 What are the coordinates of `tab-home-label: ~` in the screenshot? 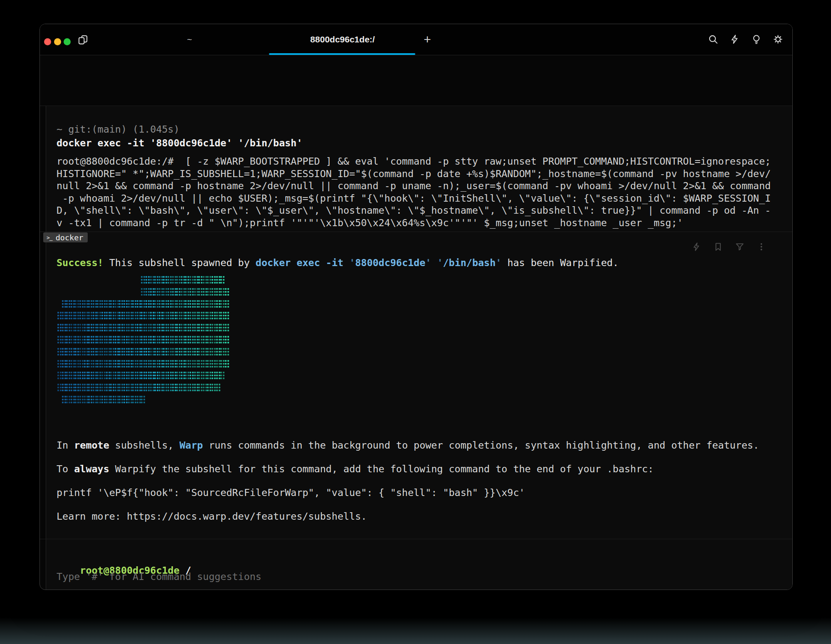 It's located at (190, 39).